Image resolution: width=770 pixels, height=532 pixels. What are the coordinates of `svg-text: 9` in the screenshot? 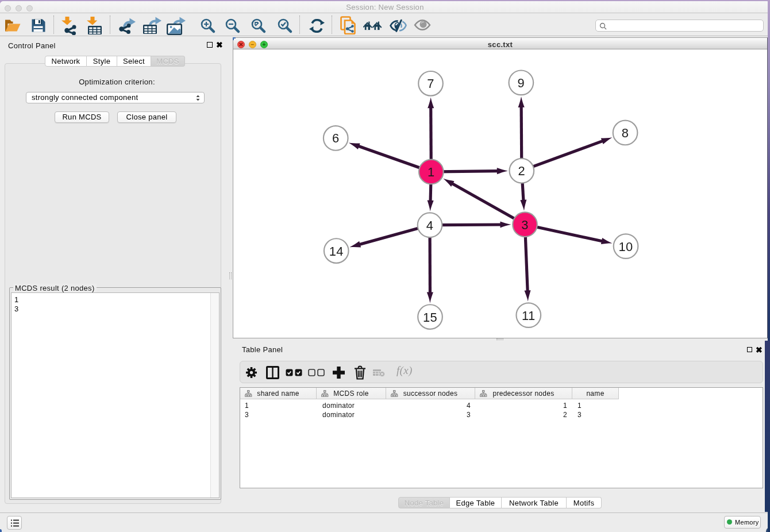 It's located at (521, 83).